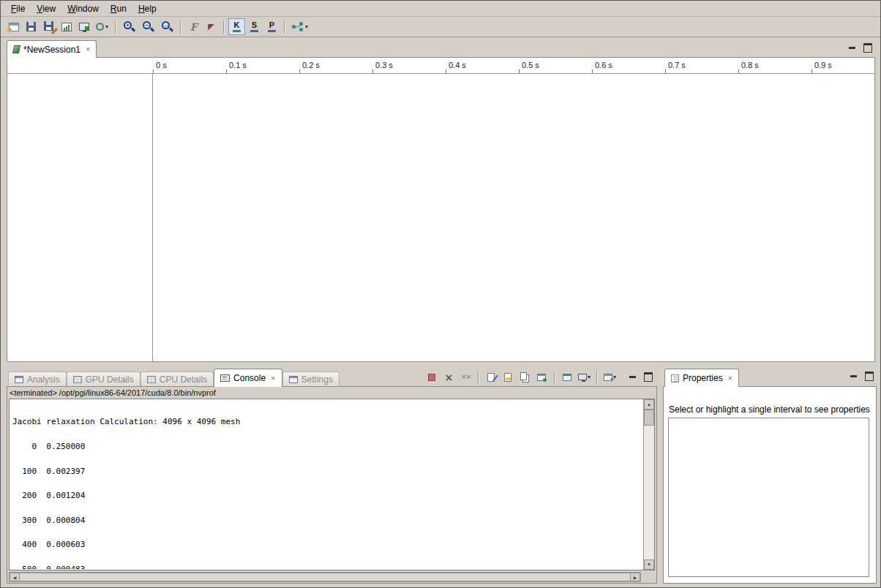 This screenshot has height=588, width=881. What do you see at coordinates (167, 26) in the screenshot?
I see `zoom-fit-button: ↔` at bounding box center [167, 26].